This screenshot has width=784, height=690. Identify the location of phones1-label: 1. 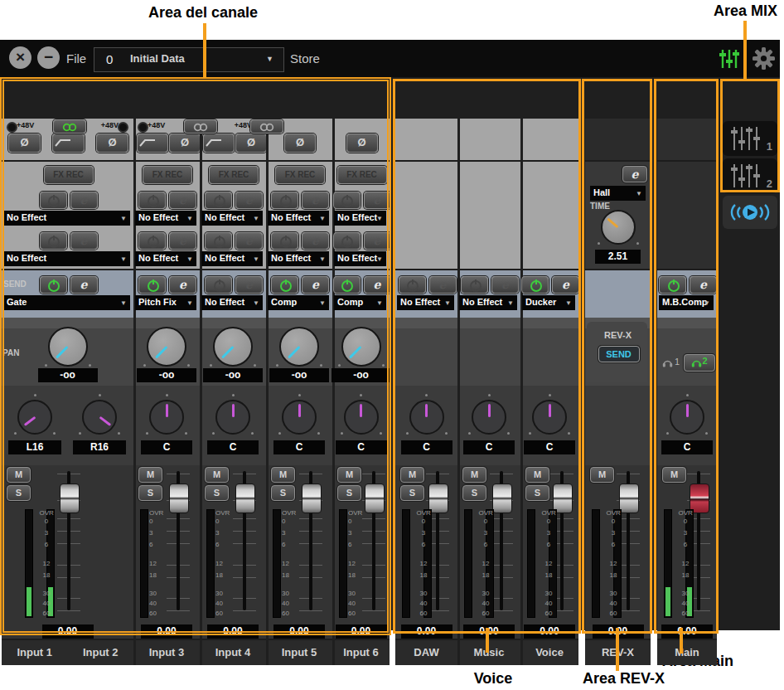
(677, 362).